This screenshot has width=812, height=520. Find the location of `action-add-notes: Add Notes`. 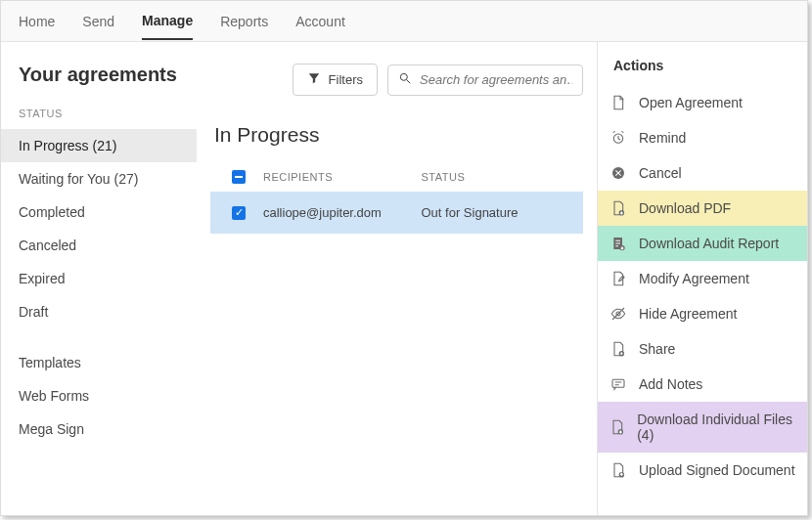

action-add-notes: Add Notes is located at coordinates (702, 384).